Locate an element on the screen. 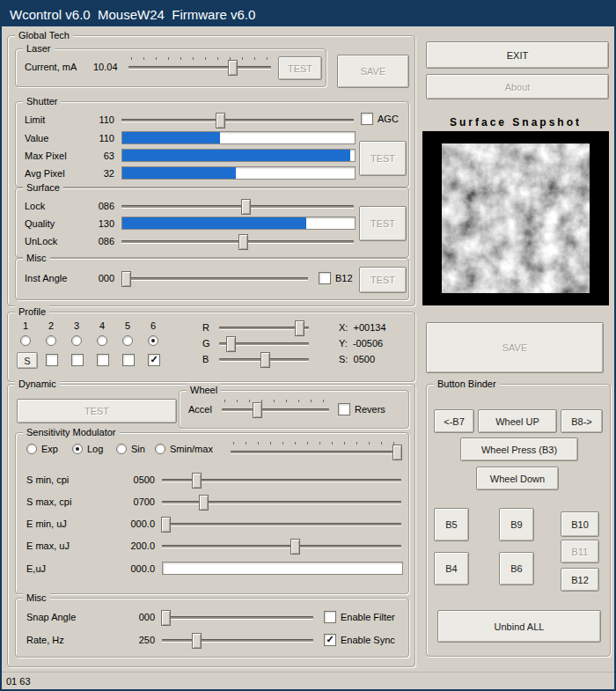 Image resolution: width=616 pixels, height=691 pixels. profile-slot-2-radio is located at coordinates (51, 341).